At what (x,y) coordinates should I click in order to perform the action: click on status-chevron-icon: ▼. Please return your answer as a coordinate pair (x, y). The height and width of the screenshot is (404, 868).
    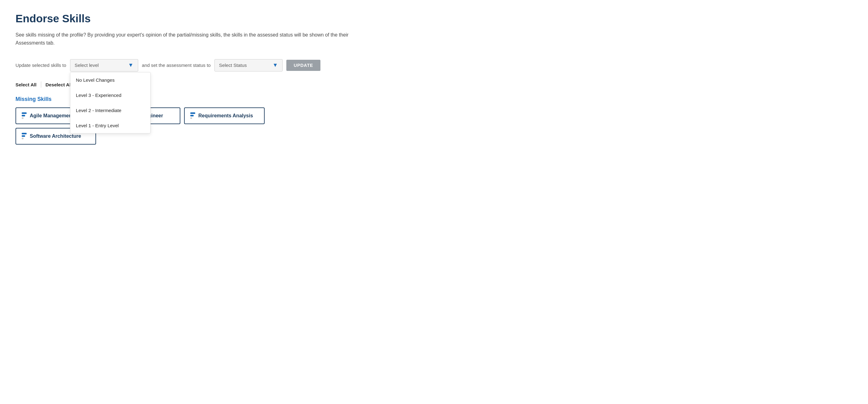
    Looking at the image, I should click on (275, 65).